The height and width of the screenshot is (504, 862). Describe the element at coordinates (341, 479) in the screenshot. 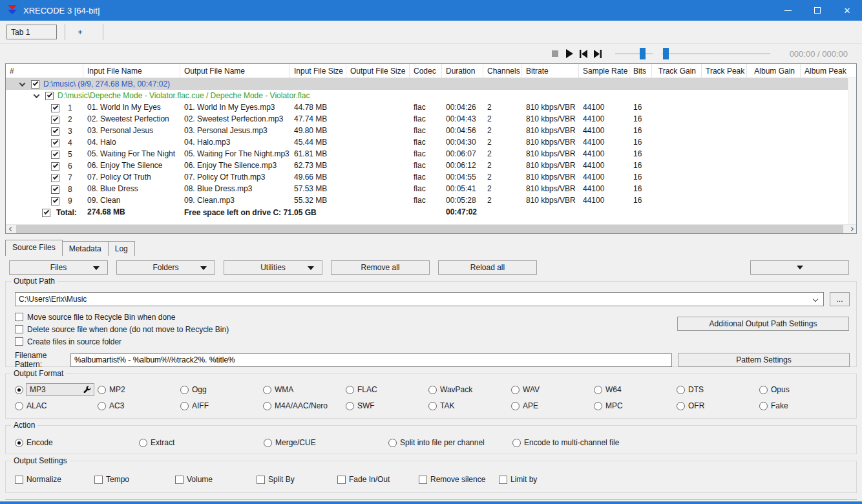

I see `fade-checkbox` at that location.